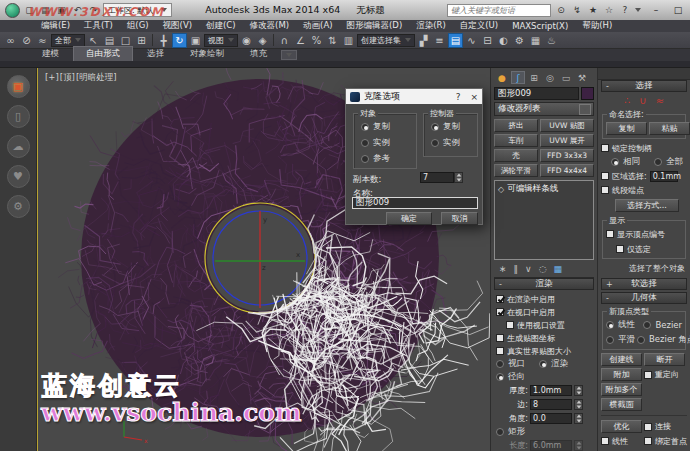 Image resolution: width=690 pixels, height=451 pixels. What do you see at coordinates (662, 375) in the screenshot?
I see `checkbox-reorient: 重定向` at bounding box center [662, 375].